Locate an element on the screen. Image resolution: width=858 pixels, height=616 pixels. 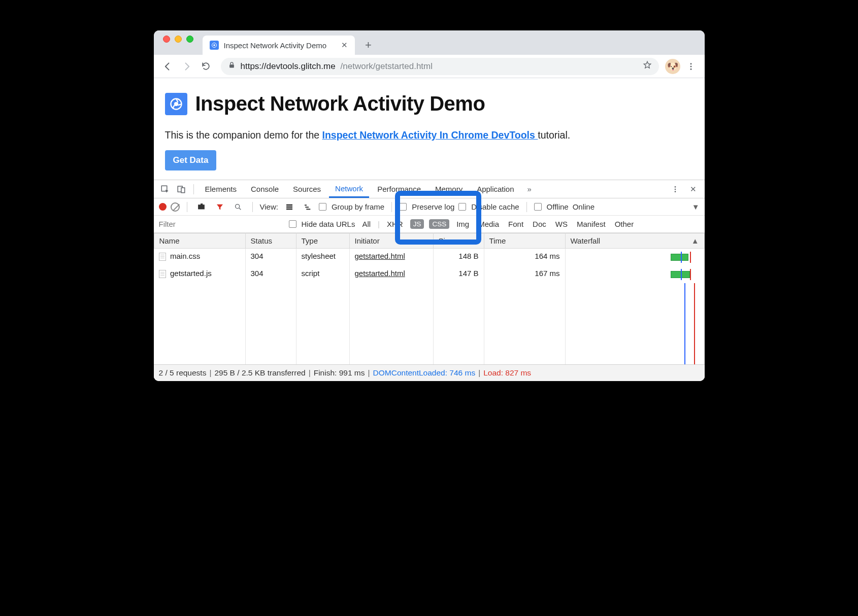
disable-cache-checkbox: Disable cache is located at coordinates (488, 207).